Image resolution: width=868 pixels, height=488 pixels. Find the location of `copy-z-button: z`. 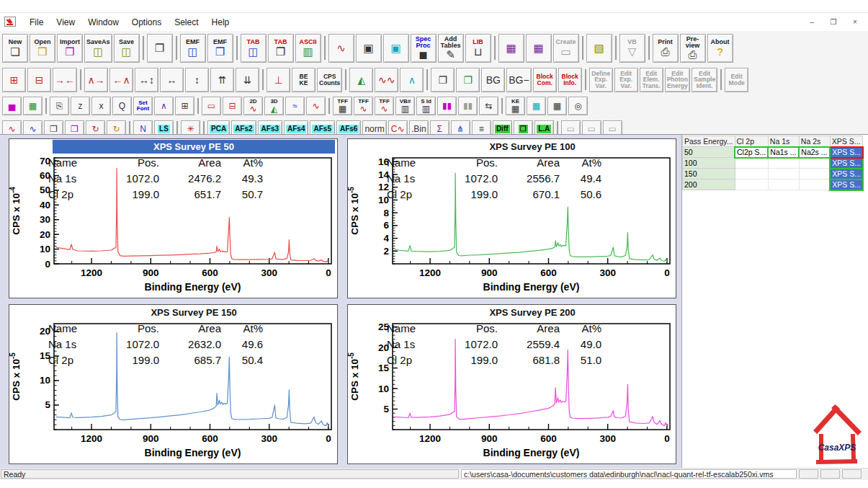

copy-z-button: z is located at coordinates (81, 106).